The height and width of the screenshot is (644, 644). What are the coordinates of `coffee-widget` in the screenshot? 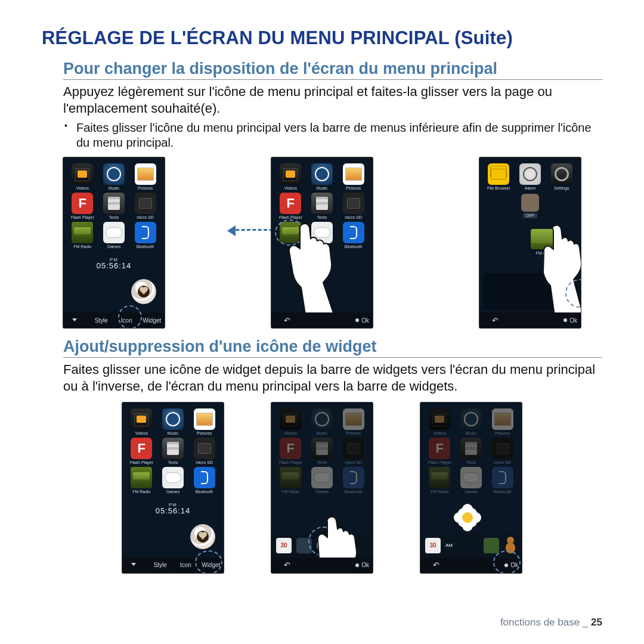 It's located at (145, 293).